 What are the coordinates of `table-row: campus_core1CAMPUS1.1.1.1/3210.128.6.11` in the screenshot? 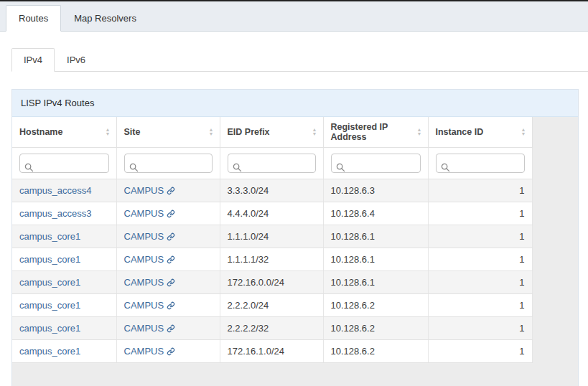 It's located at (272, 260).